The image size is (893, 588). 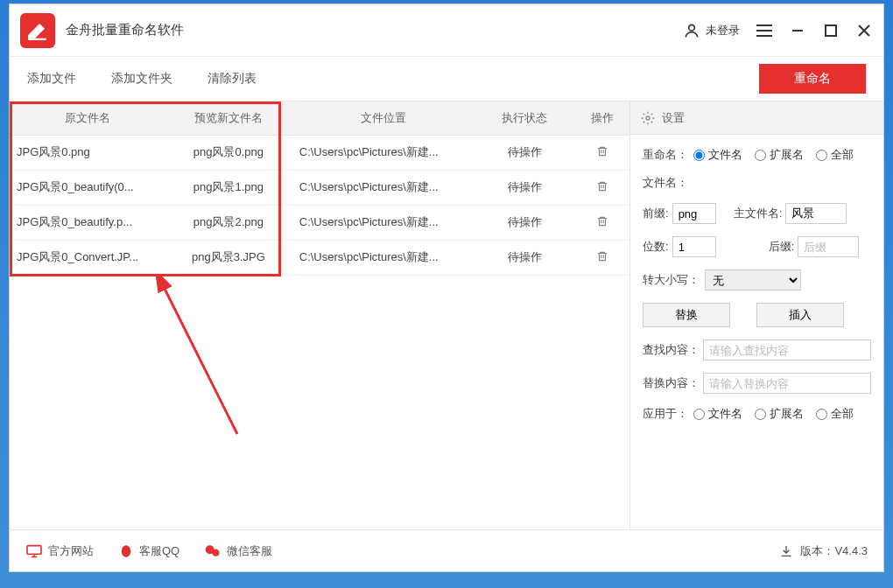 What do you see at coordinates (864, 31) in the screenshot?
I see `close-button` at bounding box center [864, 31].